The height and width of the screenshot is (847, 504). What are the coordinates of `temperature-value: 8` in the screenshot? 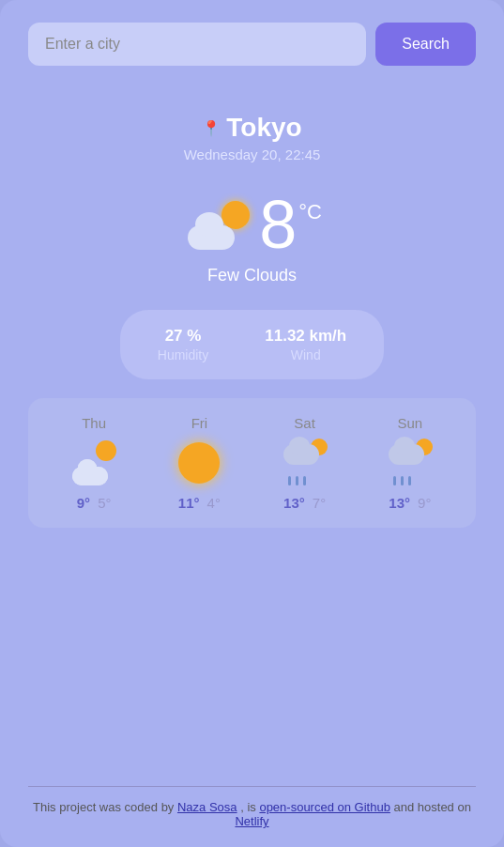 It's located at (278, 224).